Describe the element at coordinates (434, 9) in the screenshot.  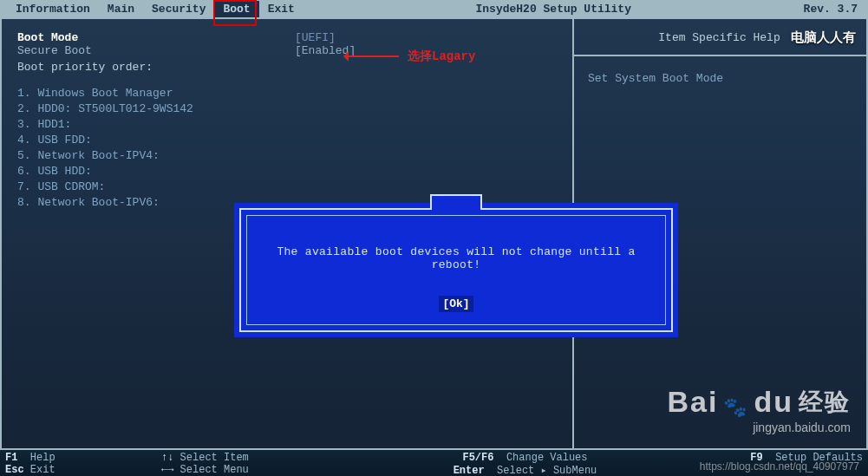
I see `menu-bar: Information Main Security Boot Exit Insy…` at that location.